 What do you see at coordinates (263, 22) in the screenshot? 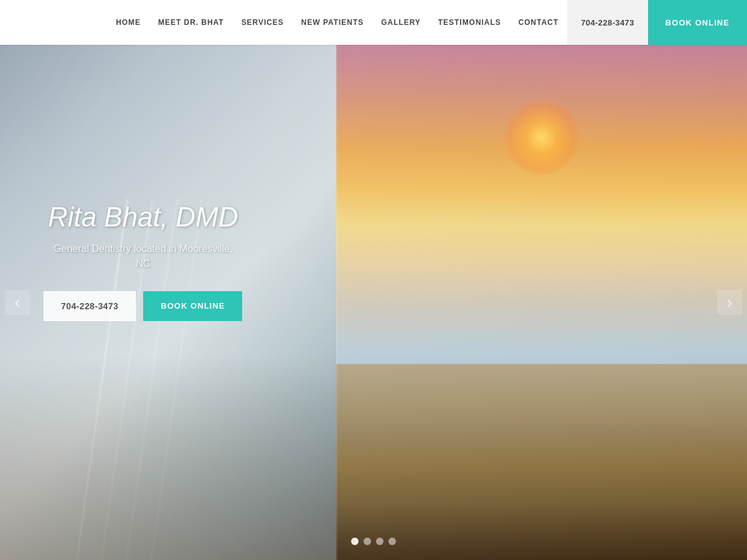
I see `nav-item-services: SERVICES` at bounding box center [263, 22].